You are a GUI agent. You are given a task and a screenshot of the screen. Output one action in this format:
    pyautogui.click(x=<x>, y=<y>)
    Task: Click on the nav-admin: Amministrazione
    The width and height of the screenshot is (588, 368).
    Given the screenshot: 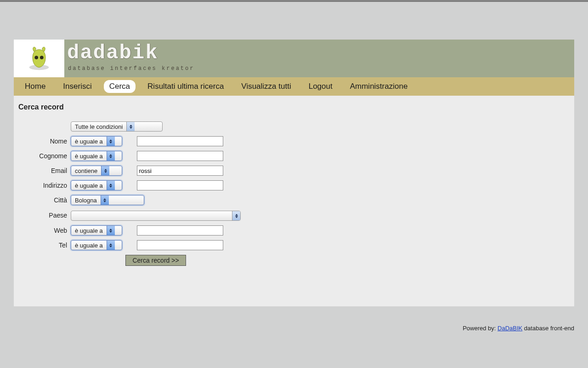 What is the action you would take?
    pyautogui.click(x=379, y=86)
    